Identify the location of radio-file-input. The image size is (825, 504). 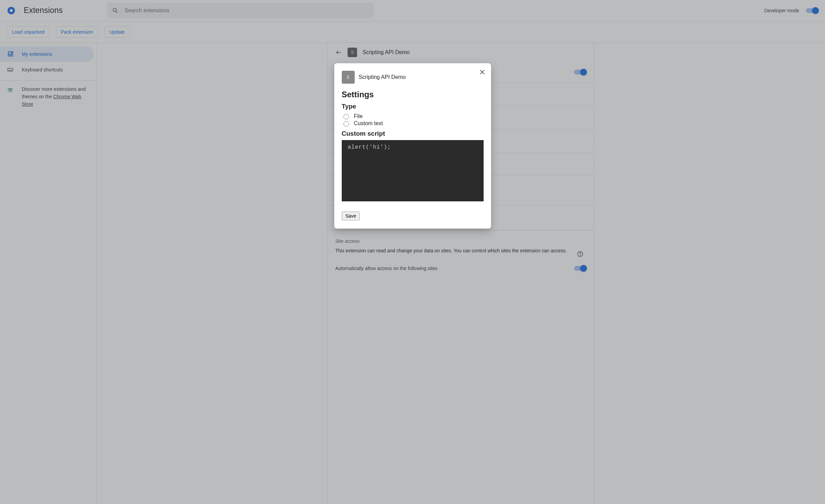
(346, 117).